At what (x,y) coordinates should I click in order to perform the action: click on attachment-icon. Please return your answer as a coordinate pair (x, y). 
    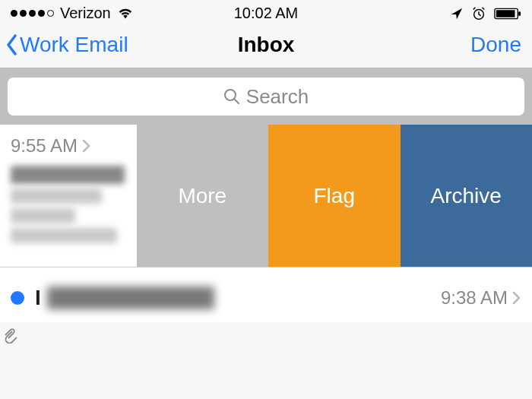
    Looking at the image, I should click on (10, 335).